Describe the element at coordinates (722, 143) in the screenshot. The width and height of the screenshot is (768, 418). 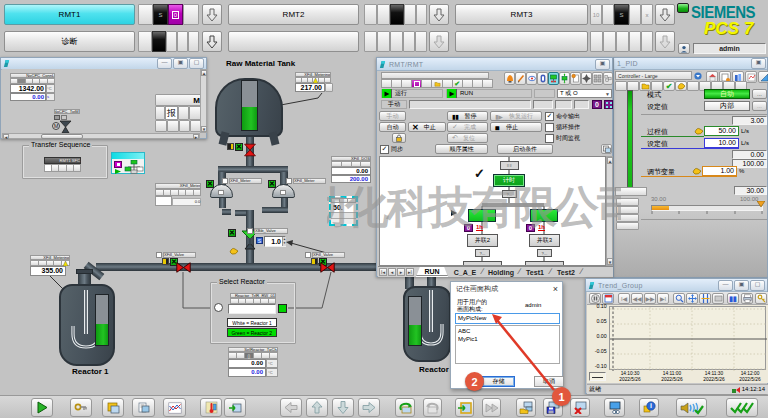
I see `pid-sp-value: 10.00` at that location.